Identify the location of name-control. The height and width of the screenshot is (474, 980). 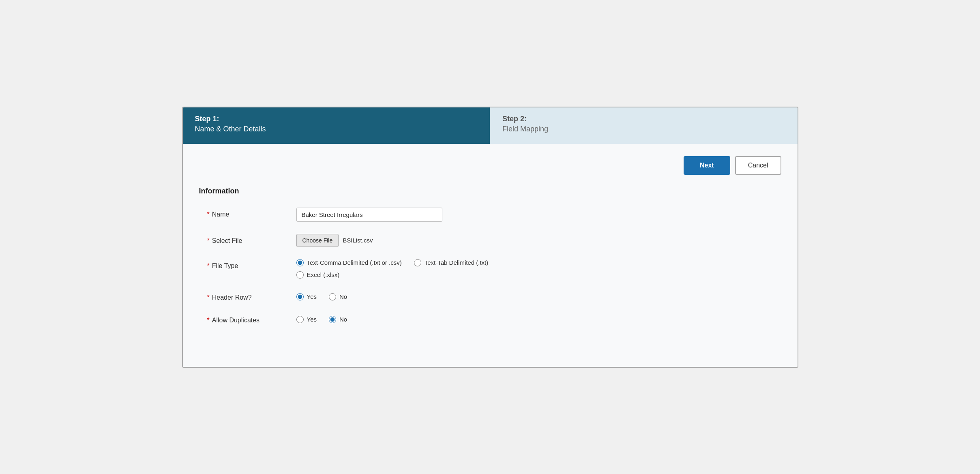
(535, 215).